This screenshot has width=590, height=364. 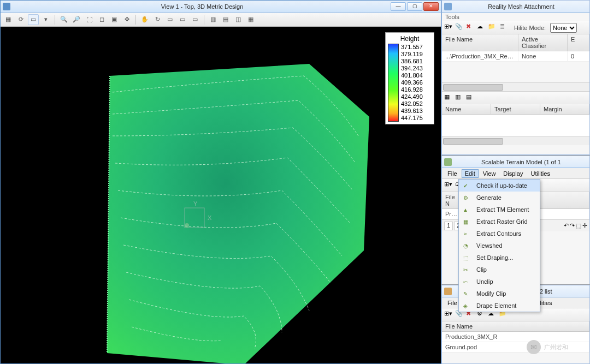 I want to click on layout4-icon: ▦, so click(x=251, y=20).